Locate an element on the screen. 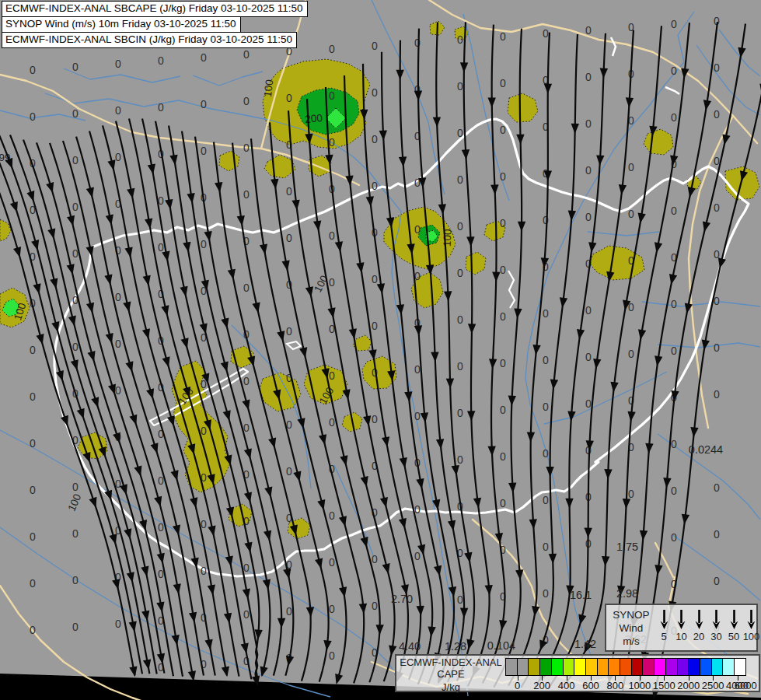  wind-speed-item: 100 is located at coordinates (752, 625).